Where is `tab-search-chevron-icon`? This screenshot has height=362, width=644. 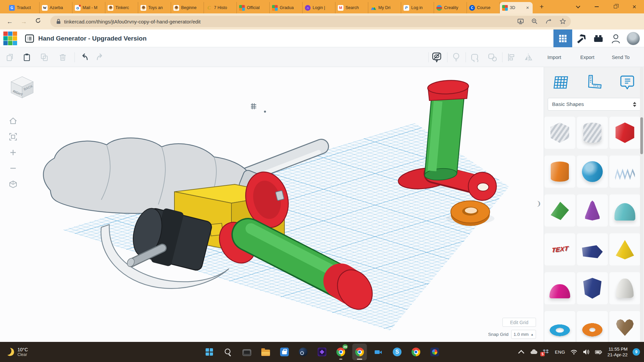
tab-search-chevron-icon is located at coordinates (578, 7).